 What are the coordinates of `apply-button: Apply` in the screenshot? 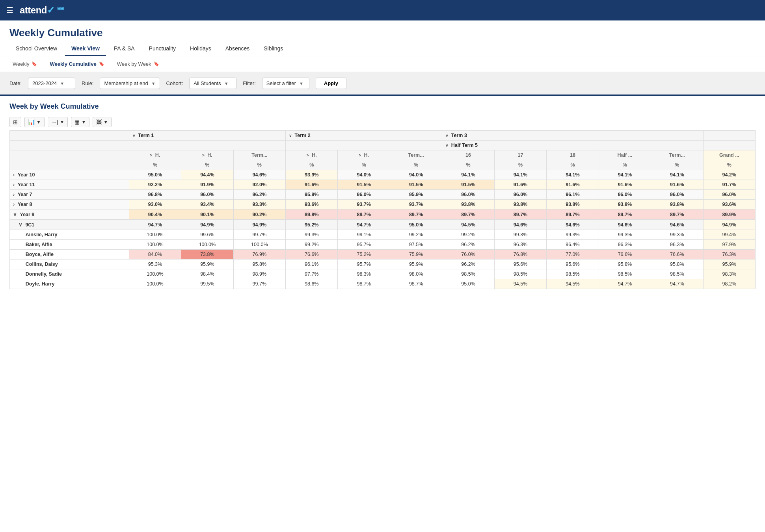 It's located at (331, 83).